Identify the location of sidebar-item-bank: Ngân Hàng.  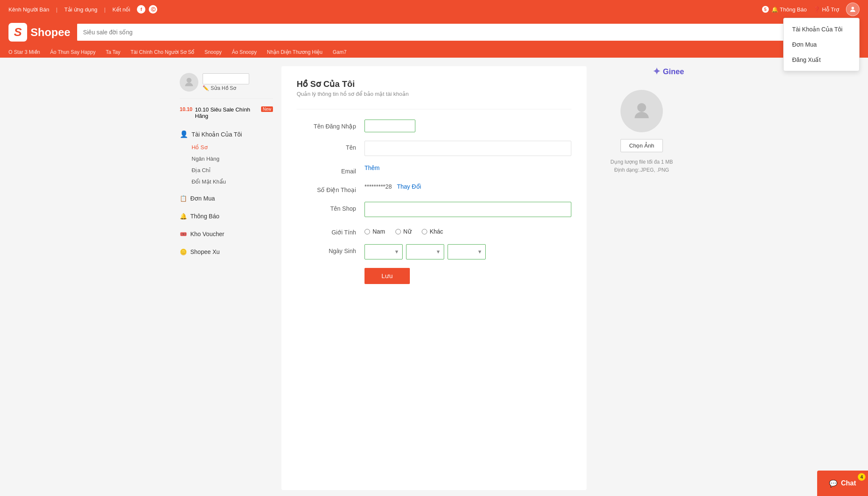
(232, 159).